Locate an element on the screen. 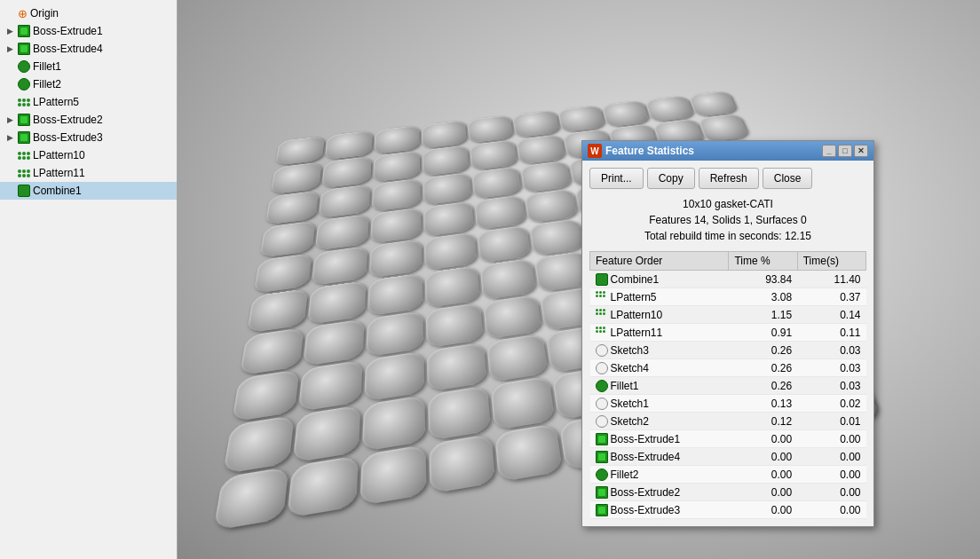  table-row: Combine193.8411.40 is located at coordinates (728, 280).